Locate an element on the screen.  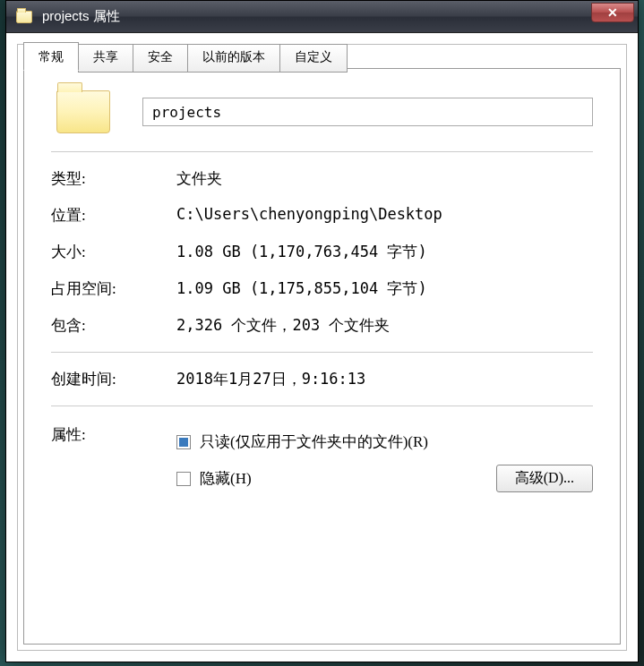
type-row: 类型: 文件夹 is located at coordinates (322, 179).